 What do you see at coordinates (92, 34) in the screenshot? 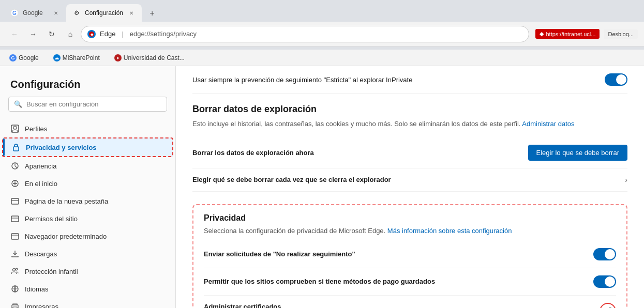
I see `site-icon: ◆` at bounding box center [92, 34].